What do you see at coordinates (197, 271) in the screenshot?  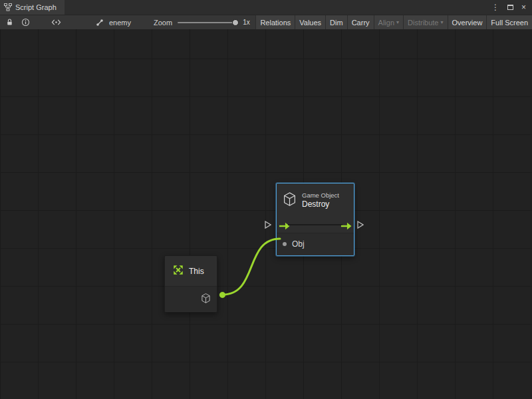 I see `node-this-title: This` at bounding box center [197, 271].